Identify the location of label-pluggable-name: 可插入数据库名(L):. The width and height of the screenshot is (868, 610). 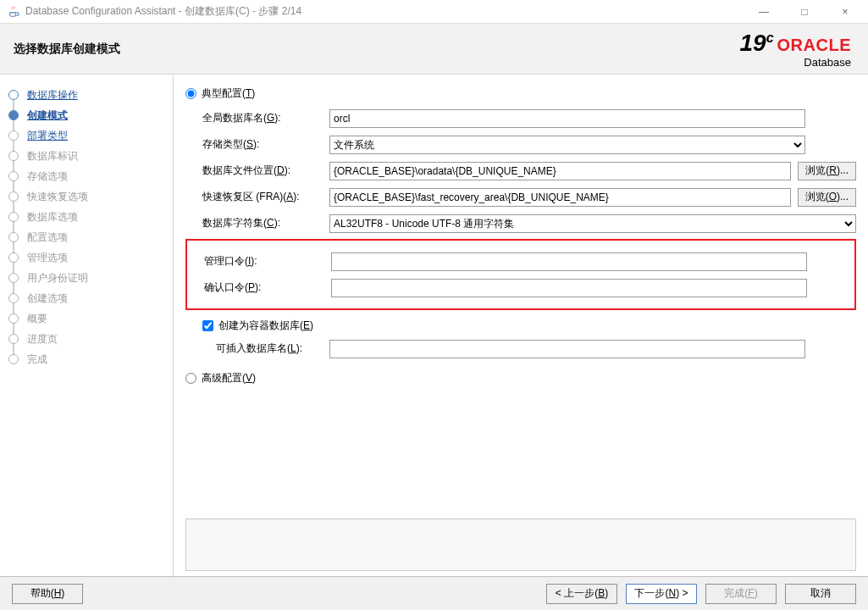
(273, 349).